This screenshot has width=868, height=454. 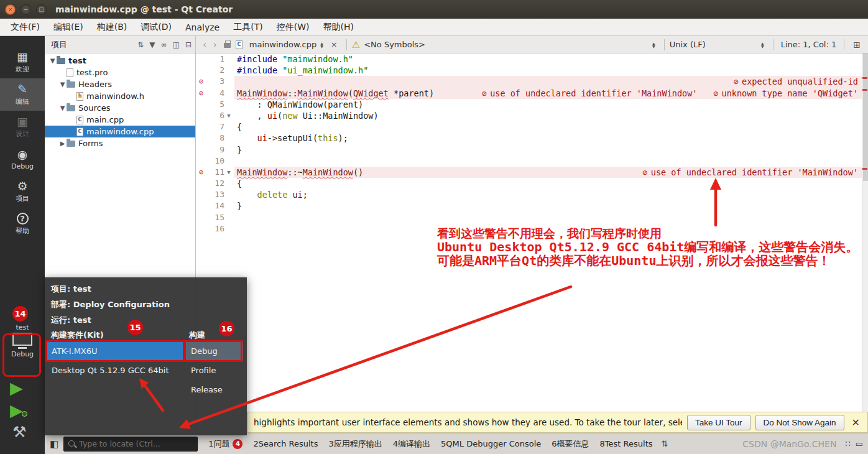 What do you see at coordinates (120, 143) in the screenshot?
I see `tree-item-Forms: ▶Forms` at bounding box center [120, 143].